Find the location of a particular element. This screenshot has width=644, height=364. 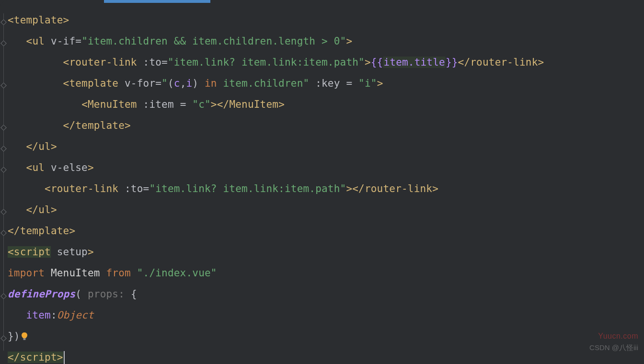

gutter is located at coordinates (3, 182).